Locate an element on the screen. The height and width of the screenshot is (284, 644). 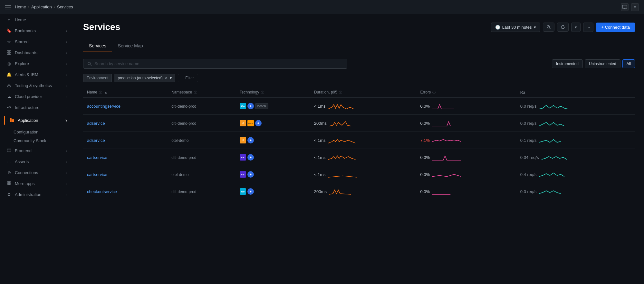
col-technology: Technology ⓘ is located at coordinates (273, 93).